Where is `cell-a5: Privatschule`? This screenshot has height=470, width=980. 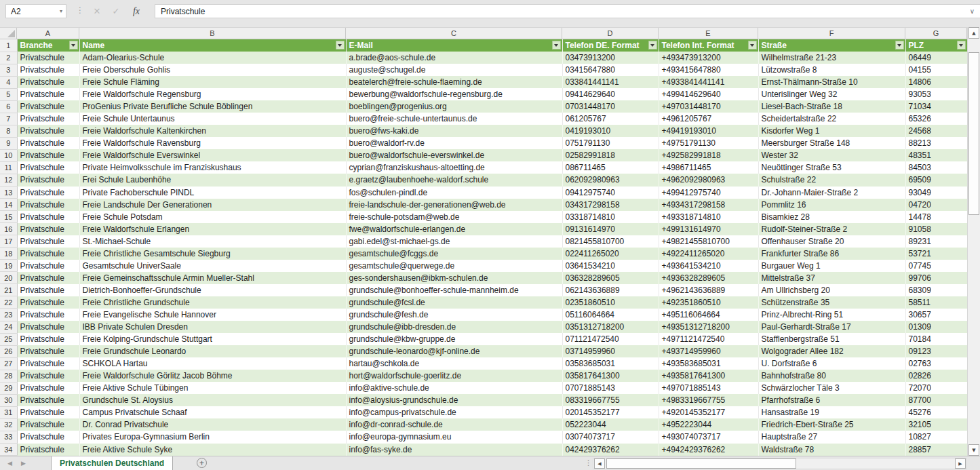 cell-a5: Privatschule is located at coordinates (48, 94).